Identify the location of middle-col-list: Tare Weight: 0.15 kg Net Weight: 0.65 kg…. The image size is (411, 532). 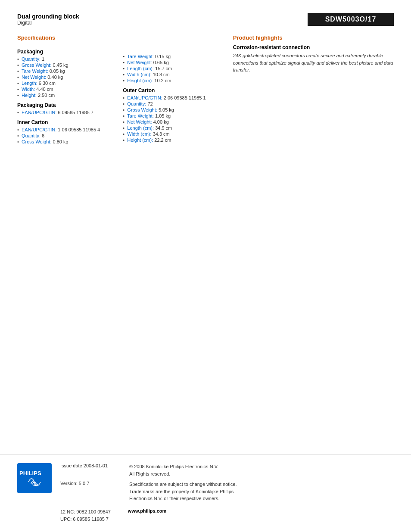
(169, 68).